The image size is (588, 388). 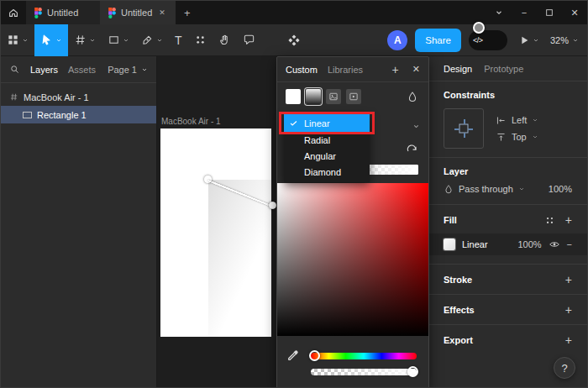 What do you see at coordinates (345, 70) in the screenshot?
I see `tab-libraries: Libraries` at bounding box center [345, 70].